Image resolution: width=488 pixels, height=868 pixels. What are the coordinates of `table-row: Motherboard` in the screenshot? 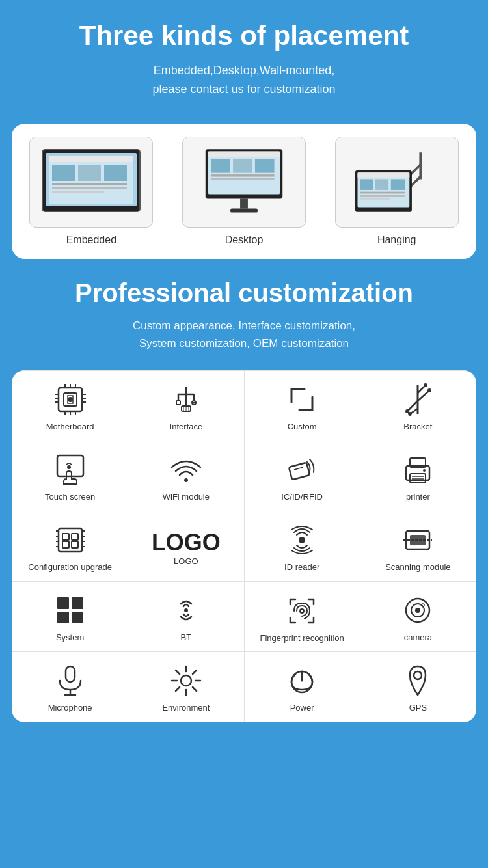 It's located at (245, 406).